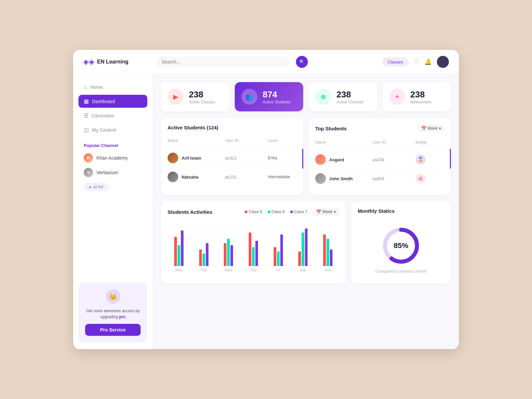 This screenshot has height=399, width=532. What do you see at coordinates (88, 158) in the screenshot?
I see `channel-khan-avatar: K` at bounding box center [88, 158].